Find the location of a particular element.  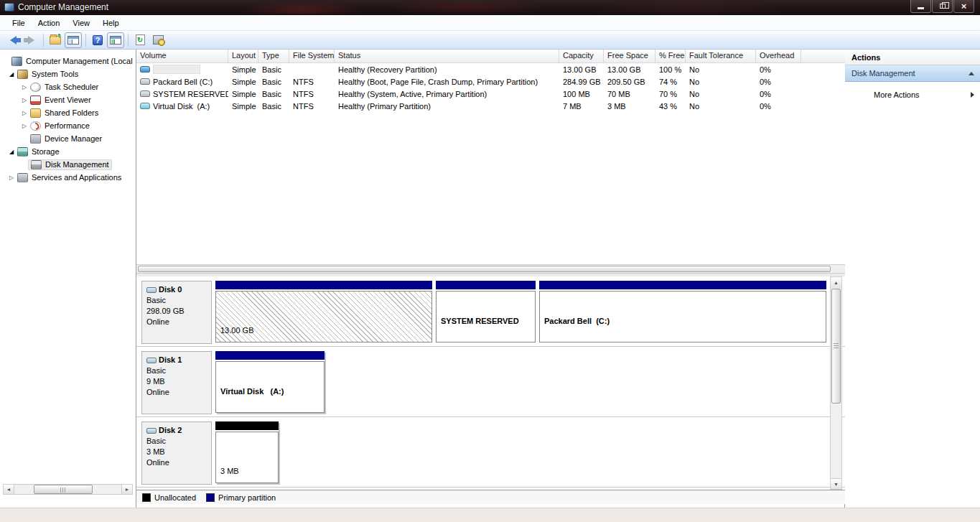

tree-item-services-applications: ▷ Services and Applications is located at coordinates (67, 177).